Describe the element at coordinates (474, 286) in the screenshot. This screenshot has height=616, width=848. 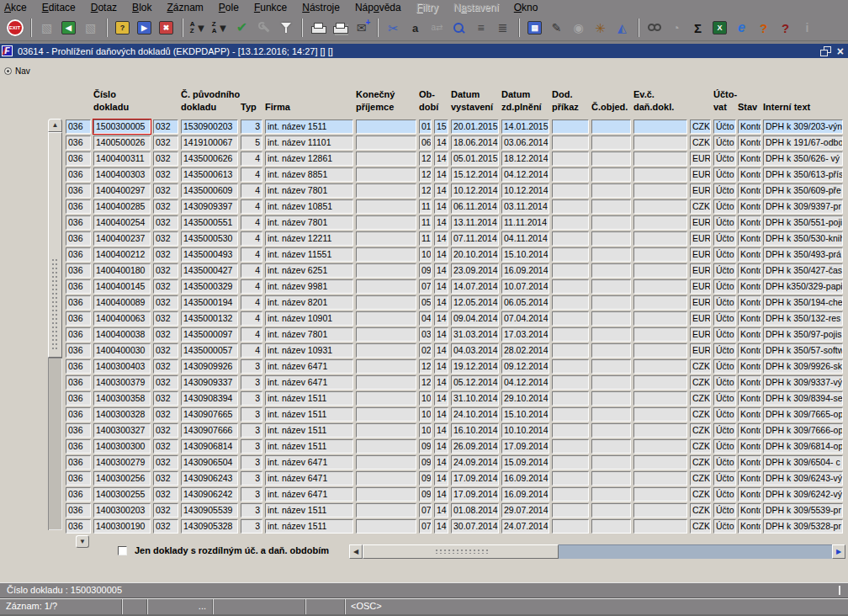
I see `cell-datum-vystaveni: 14.07.2014` at that location.